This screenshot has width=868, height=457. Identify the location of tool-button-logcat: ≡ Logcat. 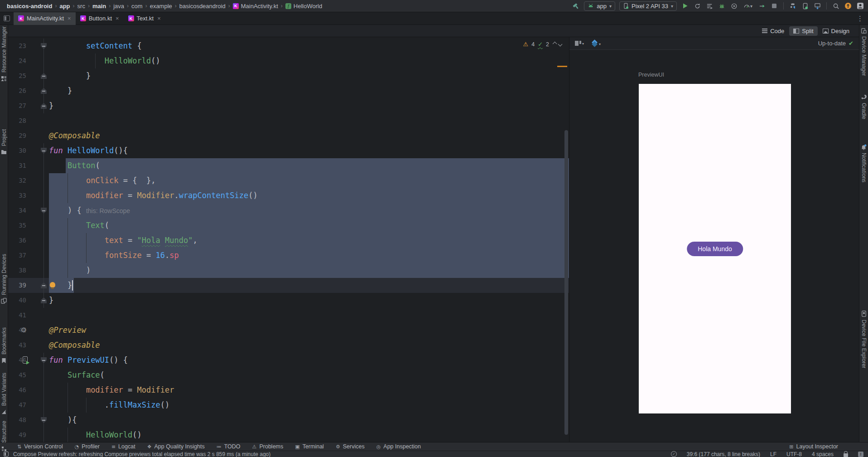
(123, 447).